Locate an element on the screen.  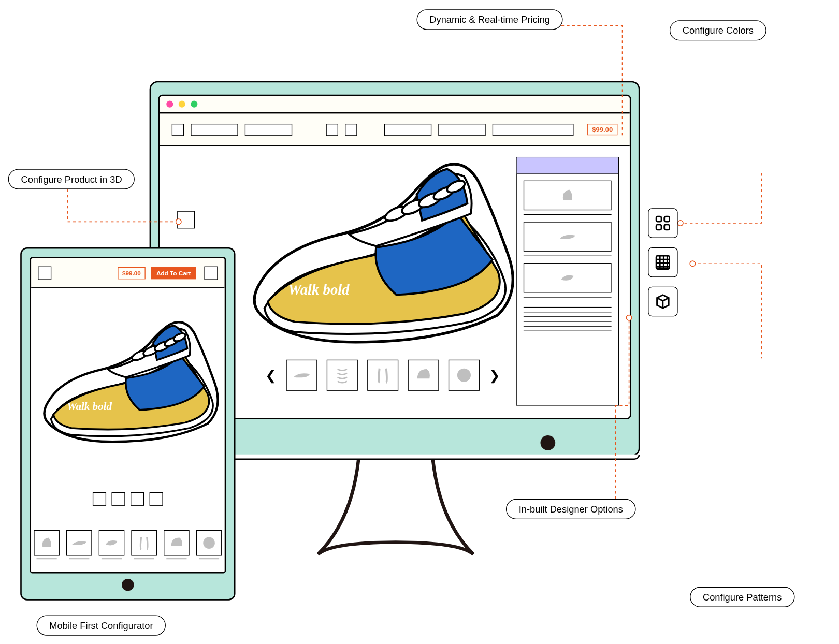
m-part-heel is located at coordinates (177, 543).